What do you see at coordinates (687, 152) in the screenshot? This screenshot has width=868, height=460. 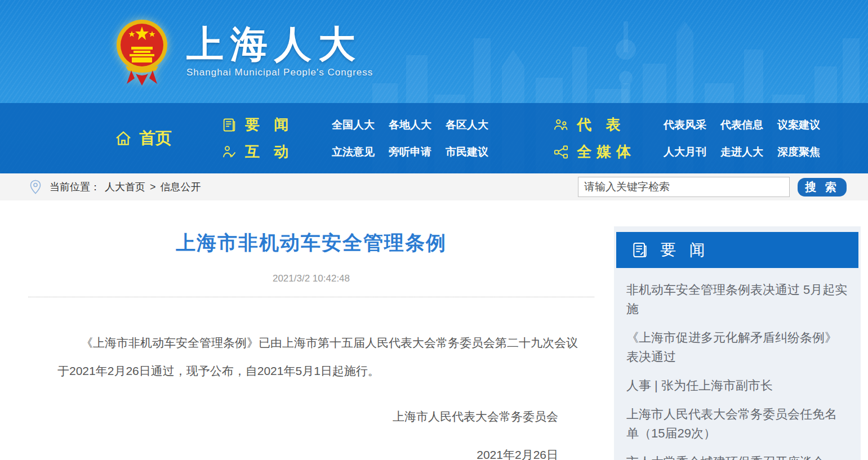 I see `nav-row-media: 全媒体 人大月刊 走进人大 深度聚焦` at bounding box center [687, 152].